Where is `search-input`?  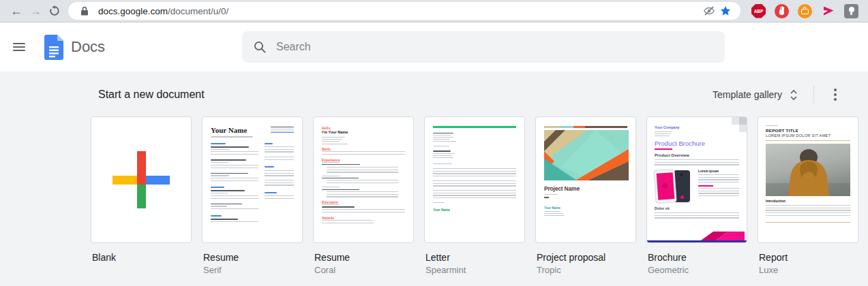
search-input is located at coordinates (495, 47).